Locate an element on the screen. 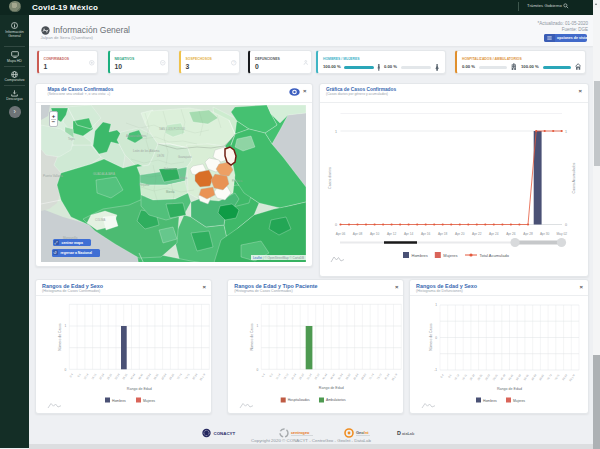  svg-text: Apr 10 is located at coordinates (375, 234).